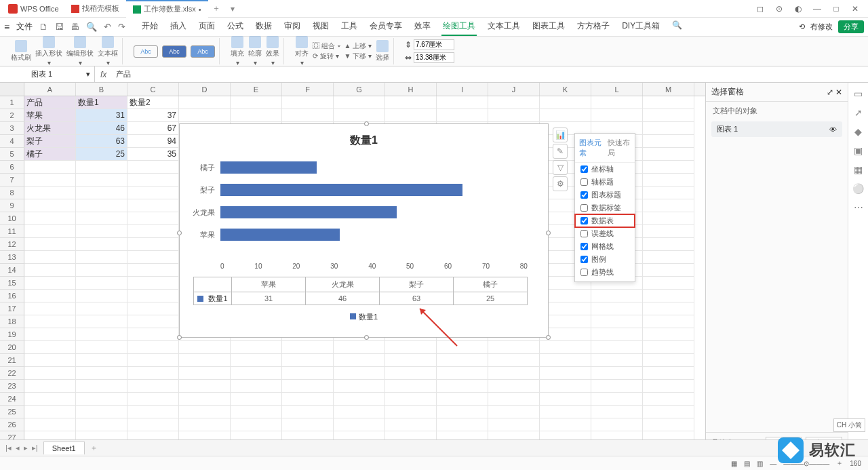  Describe the element at coordinates (107, 27) in the screenshot. I see `undo-icon: ↶` at that location.